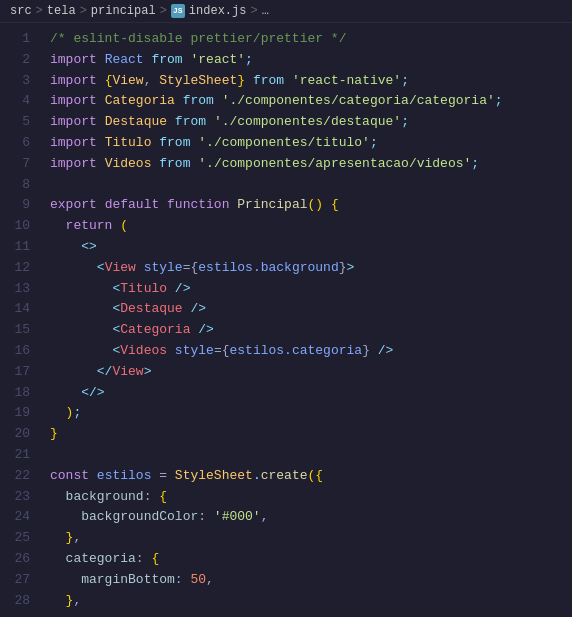  Describe the element at coordinates (124, 11) in the screenshot. I see `breadcrumb-principal: principal` at that location.